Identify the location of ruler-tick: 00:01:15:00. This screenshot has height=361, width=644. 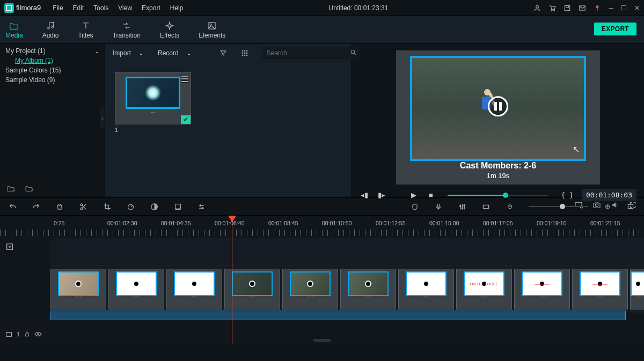
(444, 223).